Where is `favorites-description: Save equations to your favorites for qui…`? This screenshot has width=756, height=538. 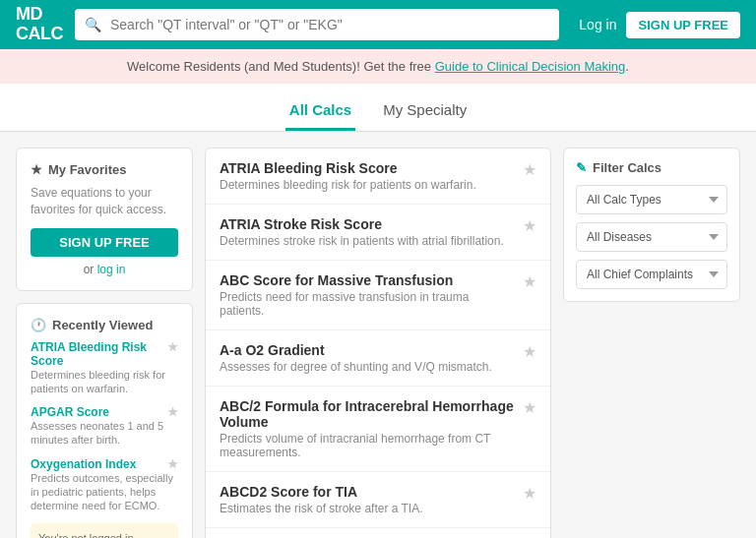
favorites-description: Save equations to your favorites for qui… is located at coordinates (104, 202).